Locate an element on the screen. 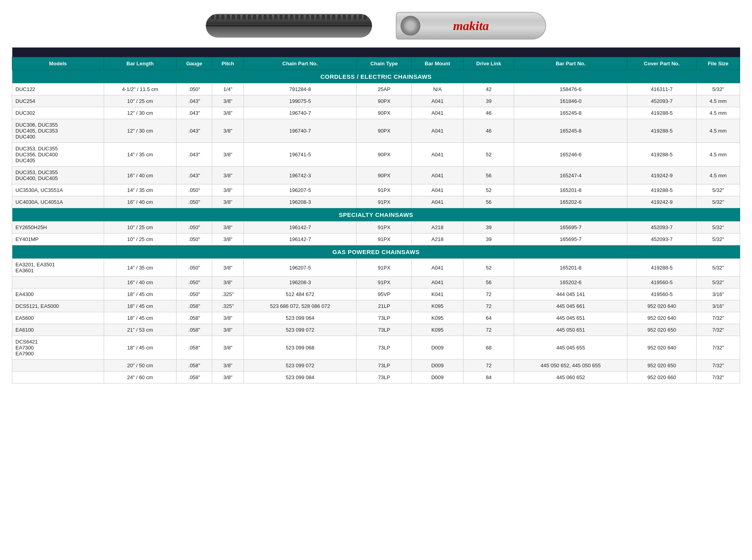 Image resolution: width=752 pixels, height=560 pixels. cell-5: 21LP is located at coordinates (384, 306).